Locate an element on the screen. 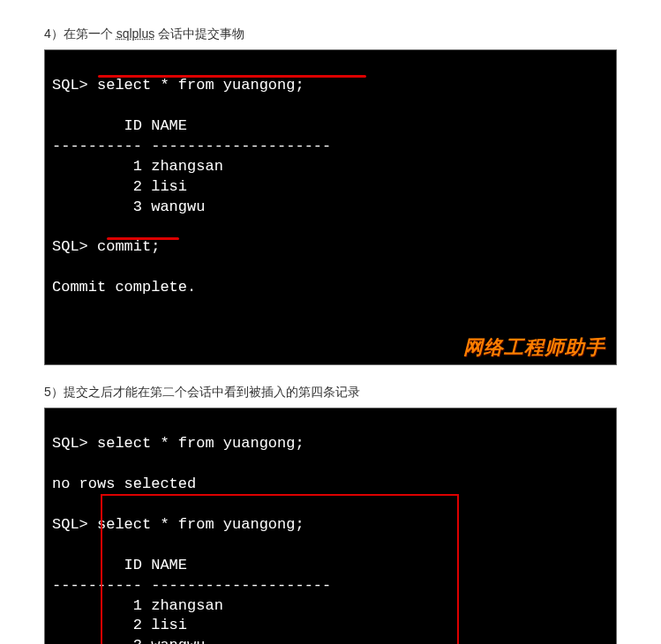  watermark-text: 网络工程师助手 is located at coordinates (535, 348).